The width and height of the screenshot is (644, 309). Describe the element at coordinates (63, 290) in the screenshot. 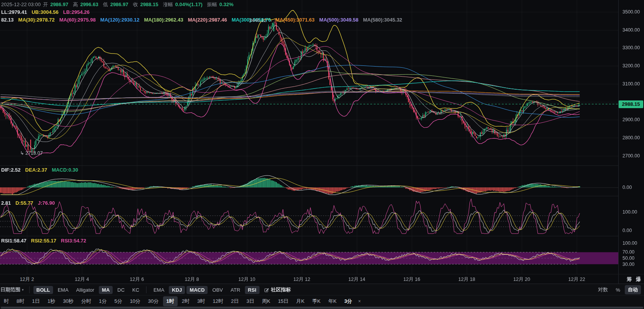

I see `overlay-indicator-1: EMA` at that location.